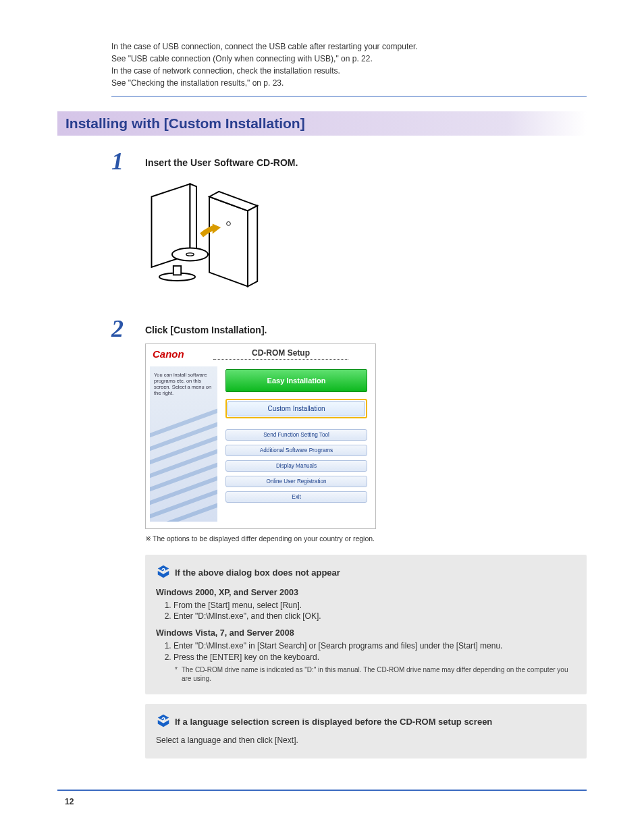 The image size is (644, 828). What do you see at coordinates (296, 409) in the screenshot?
I see `custom-installation-highlight: Custom Installation` at bounding box center [296, 409].